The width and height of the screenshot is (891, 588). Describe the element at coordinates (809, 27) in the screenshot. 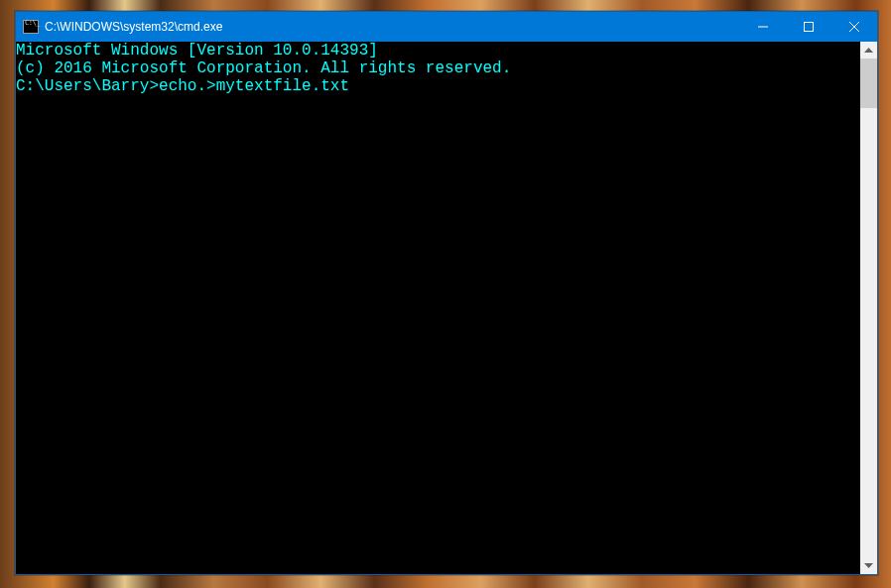

I see `window-controls` at that location.